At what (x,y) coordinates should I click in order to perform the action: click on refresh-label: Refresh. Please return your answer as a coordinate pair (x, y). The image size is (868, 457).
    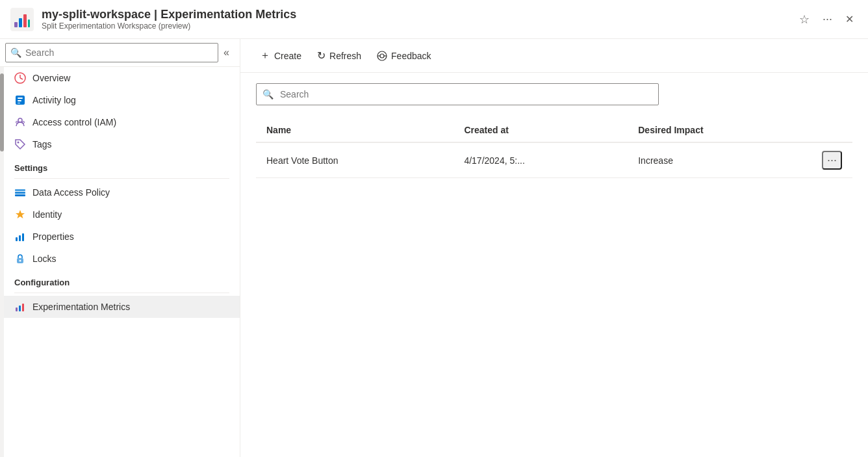
    Looking at the image, I should click on (346, 56).